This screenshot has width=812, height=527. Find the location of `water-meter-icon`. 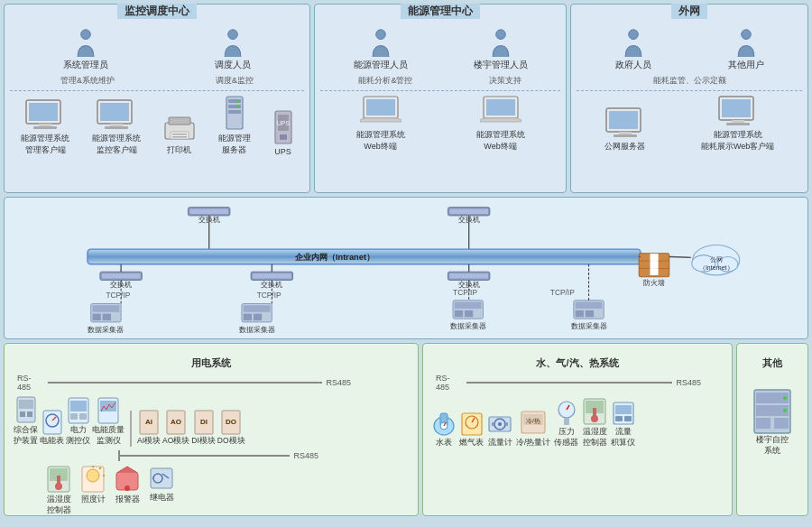

water-meter-icon is located at coordinates (444, 423).